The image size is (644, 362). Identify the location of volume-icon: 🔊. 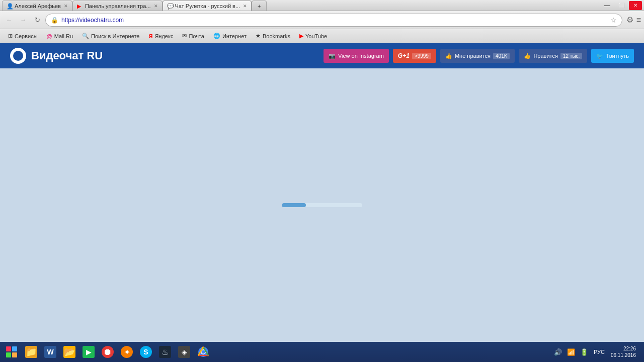
(558, 352).